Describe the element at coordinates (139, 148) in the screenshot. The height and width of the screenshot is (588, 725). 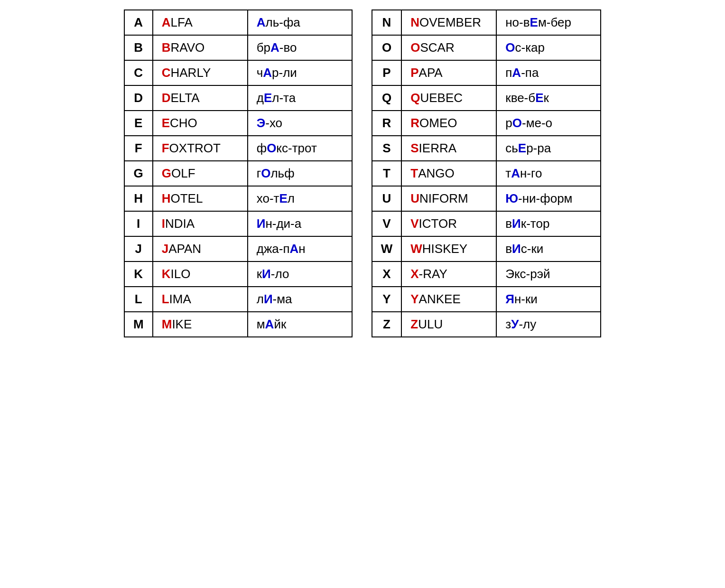
I see `letter-cell: F` at that location.